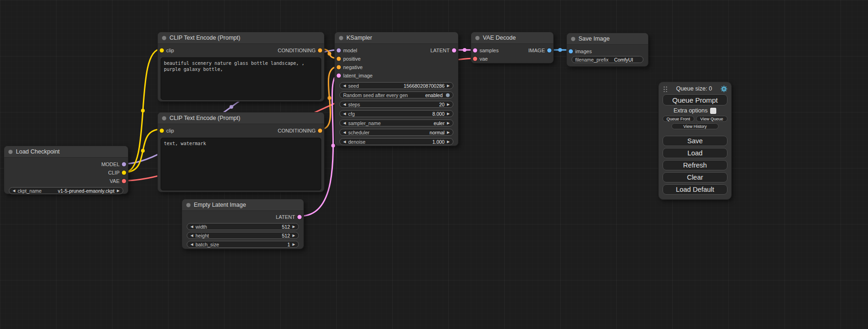 The image size is (868, 329). I want to click on prompt-textarea: beautiful scenery nature glass bottle la…, so click(241, 78).